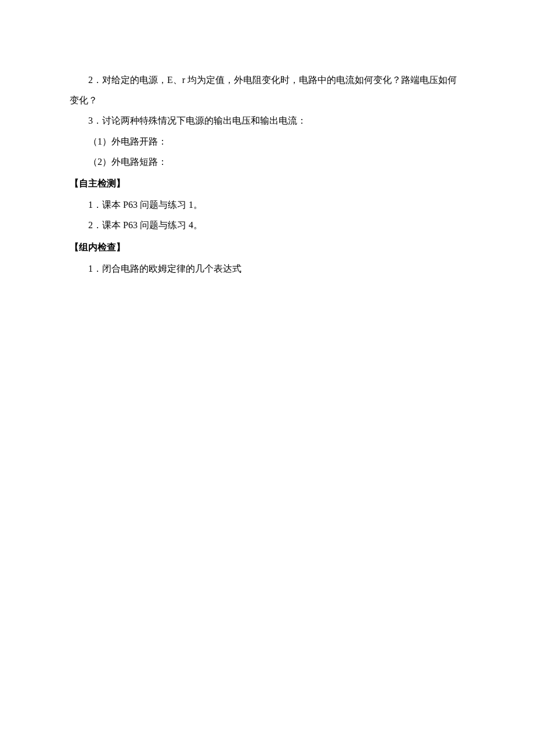  I want to click on heading-self-check: 【自主检测】, so click(267, 183).